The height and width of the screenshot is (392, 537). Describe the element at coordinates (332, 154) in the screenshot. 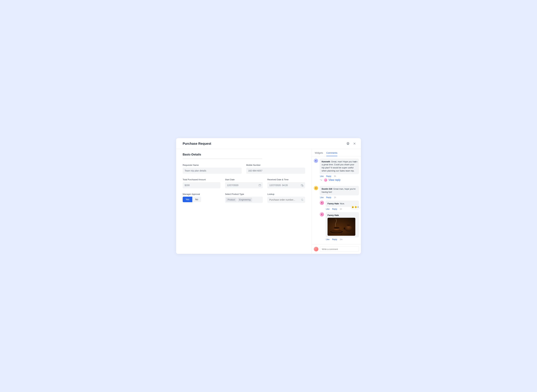

I see `tab-comments: Comments` at that location.